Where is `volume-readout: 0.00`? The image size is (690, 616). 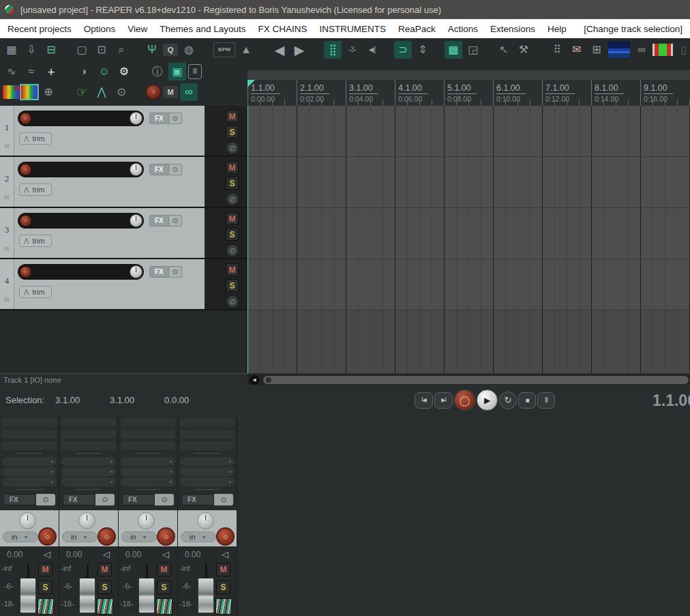 volume-readout: 0.00 is located at coordinates (74, 555).